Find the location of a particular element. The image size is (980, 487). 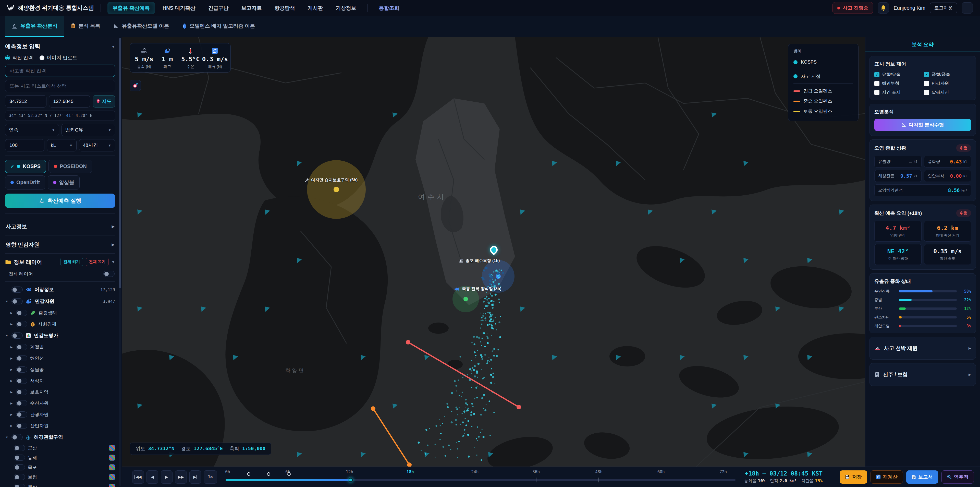

layer-row-민감자원: ▼민감자원3,947 is located at coordinates (60, 302).